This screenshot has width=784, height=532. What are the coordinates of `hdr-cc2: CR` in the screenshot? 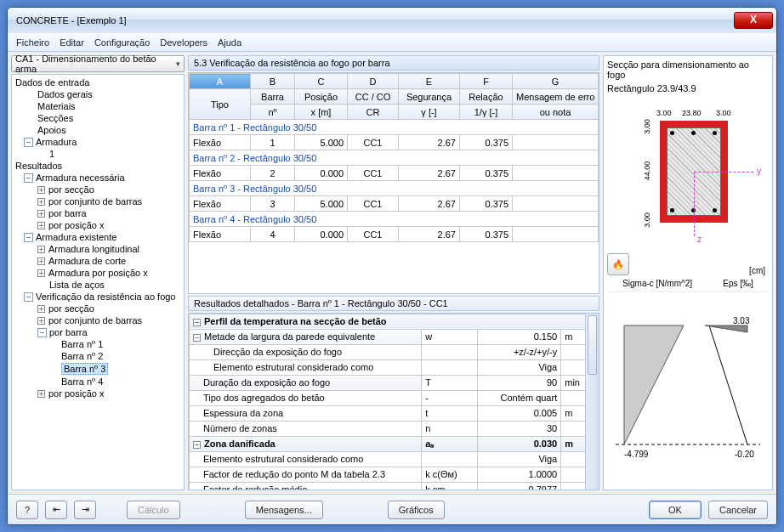 It's located at (373, 112).